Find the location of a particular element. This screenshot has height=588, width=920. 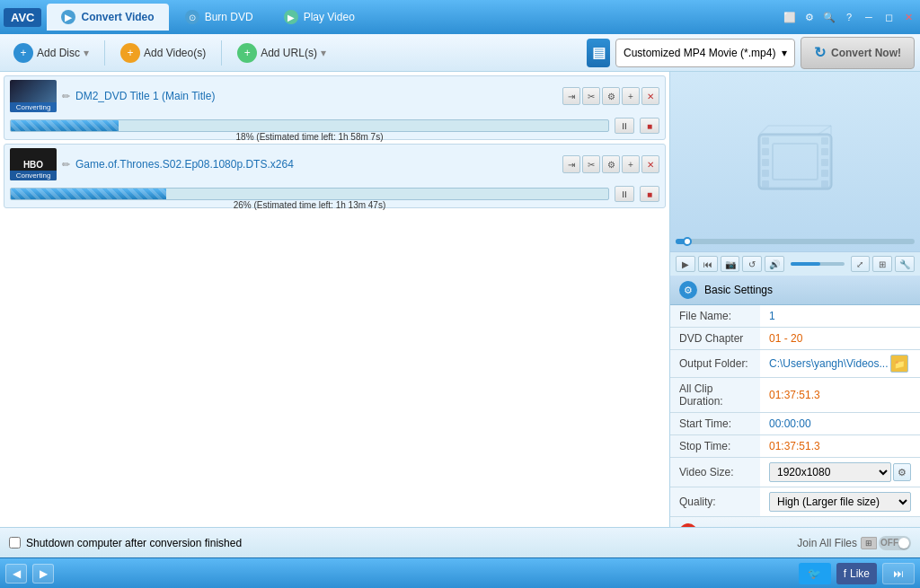

file-cut-button-2: ✂ is located at coordinates (591, 164).